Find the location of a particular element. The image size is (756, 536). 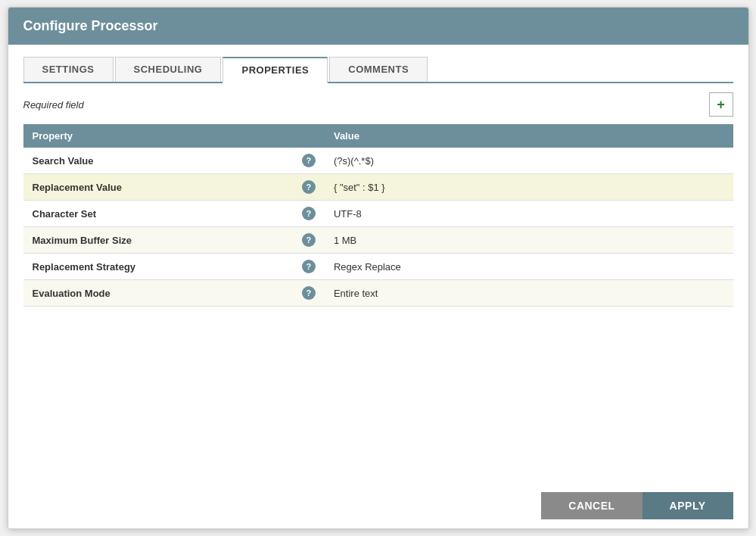

cancel-button: CANCEL is located at coordinates (592, 506).